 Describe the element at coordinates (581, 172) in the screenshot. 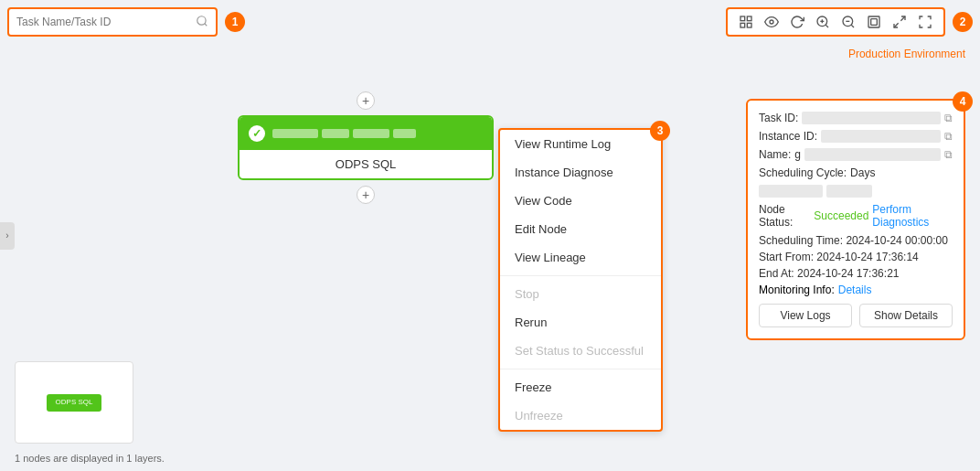

I see `menu-instance-diagnose: Instance Diagnose` at that location.